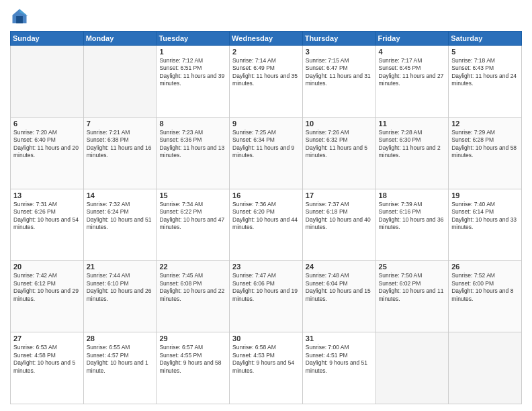 The image size is (532, 411). Describe the element at coordinates (266, 144) in the screenshot. I see `day-info: Sunrise: 7:25 AM Sunset: 6:34 PM Dayligh…` at that location.